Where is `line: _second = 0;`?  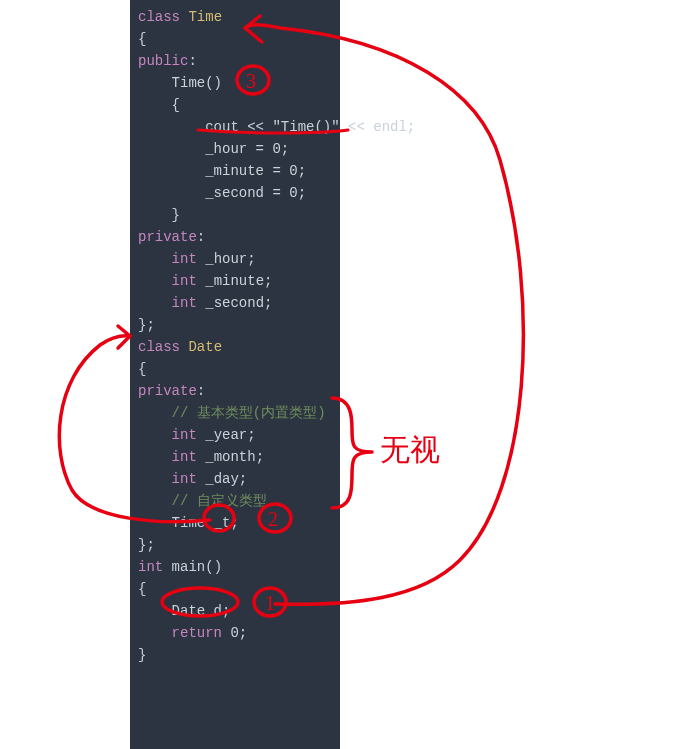 line: _second = 0; is located at coordinates (222, 193).